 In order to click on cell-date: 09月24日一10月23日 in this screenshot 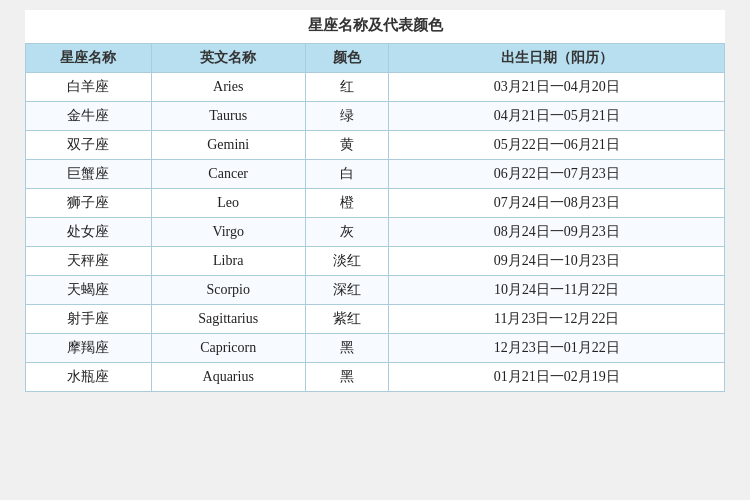, I will do `click(557, 262)`.